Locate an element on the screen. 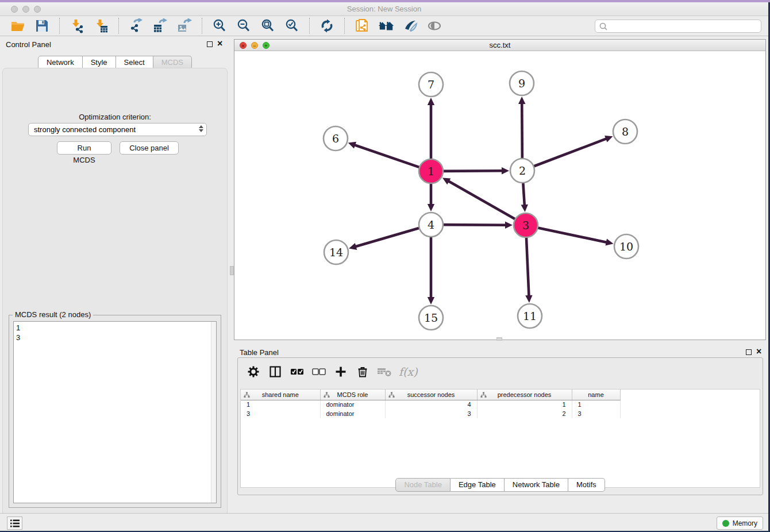 Image resolution: width=770 pixels, height=532 pixels. graph-node-15: 15 is located at coordinates (431, 318).